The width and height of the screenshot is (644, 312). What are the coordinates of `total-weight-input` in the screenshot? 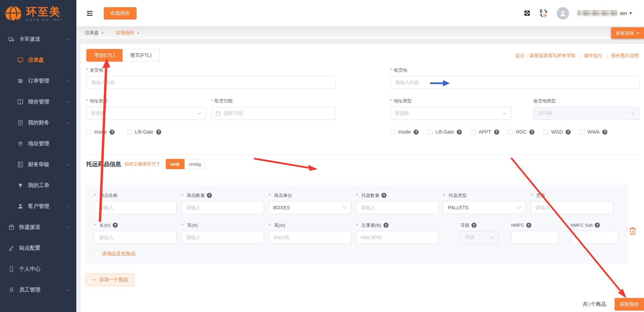 It's located at (397, 237).